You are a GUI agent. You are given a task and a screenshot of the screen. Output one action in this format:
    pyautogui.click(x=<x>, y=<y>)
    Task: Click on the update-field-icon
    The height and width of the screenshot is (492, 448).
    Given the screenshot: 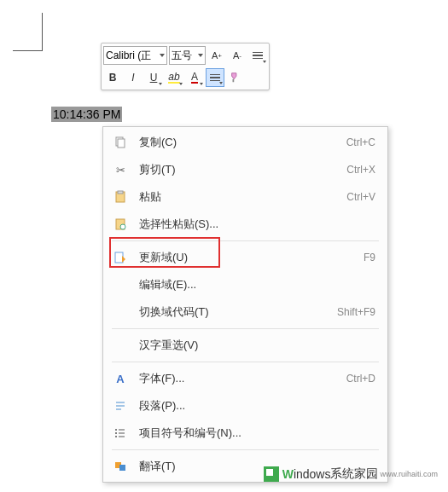 What is the action you would take?
    pyautogui.click(x=120, y=258)
    